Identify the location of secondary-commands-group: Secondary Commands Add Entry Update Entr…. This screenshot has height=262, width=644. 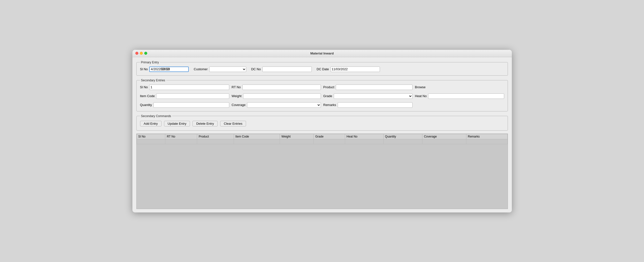
(322, 123).